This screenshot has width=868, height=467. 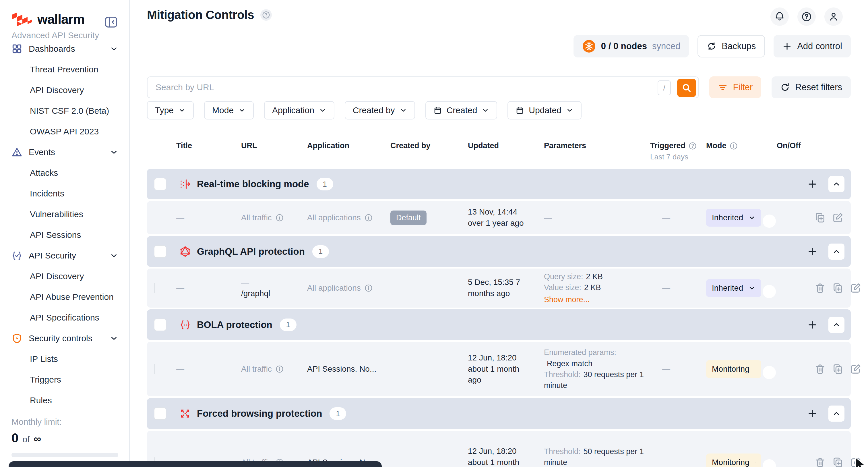 What do you see at coordinates (235, 325) in the screenshot?
I see `group-title: BOLA protection` at bounding box center [235, 325].